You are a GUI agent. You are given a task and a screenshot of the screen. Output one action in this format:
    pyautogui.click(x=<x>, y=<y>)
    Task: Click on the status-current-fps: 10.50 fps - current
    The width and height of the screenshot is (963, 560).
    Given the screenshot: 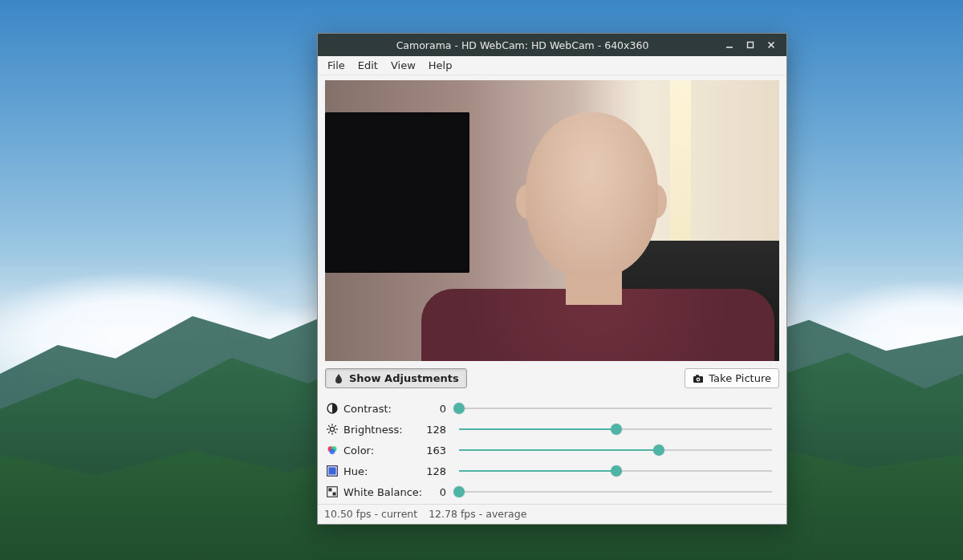 What is the action you would take?
    pyautogui.click(x=371, y=513)
    